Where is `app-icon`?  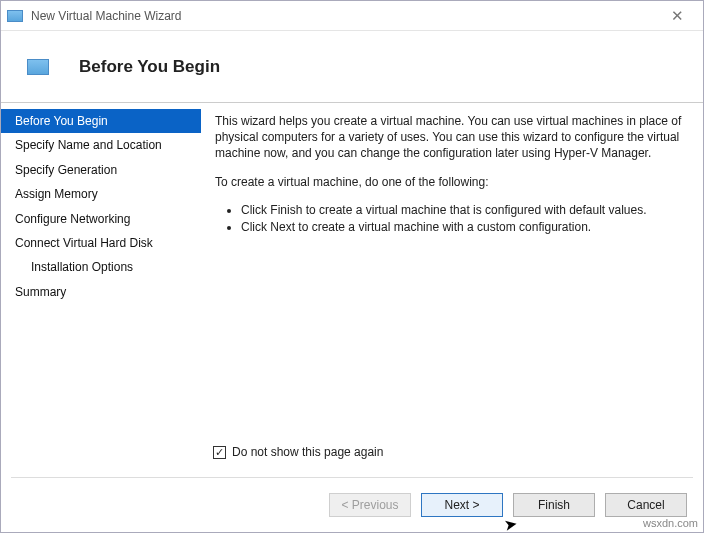
app-icon is located at coordinates (15, 16).